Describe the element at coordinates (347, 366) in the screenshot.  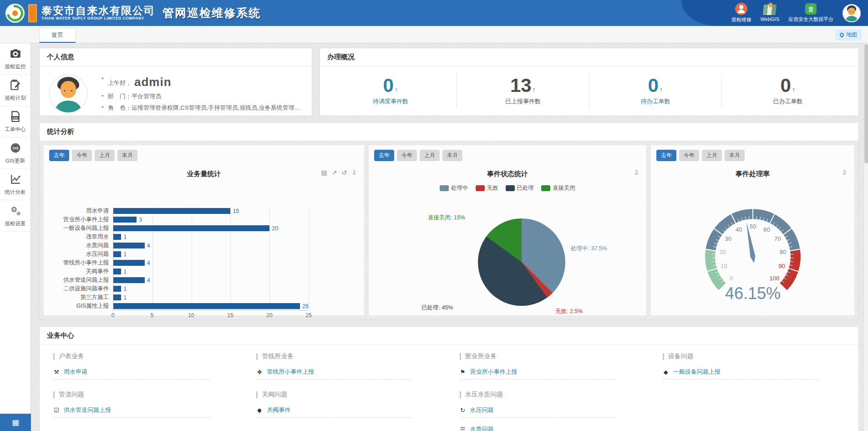
I see `business-group-pipeline-office: 管线所业务❖管线所小事件上报` at that location.